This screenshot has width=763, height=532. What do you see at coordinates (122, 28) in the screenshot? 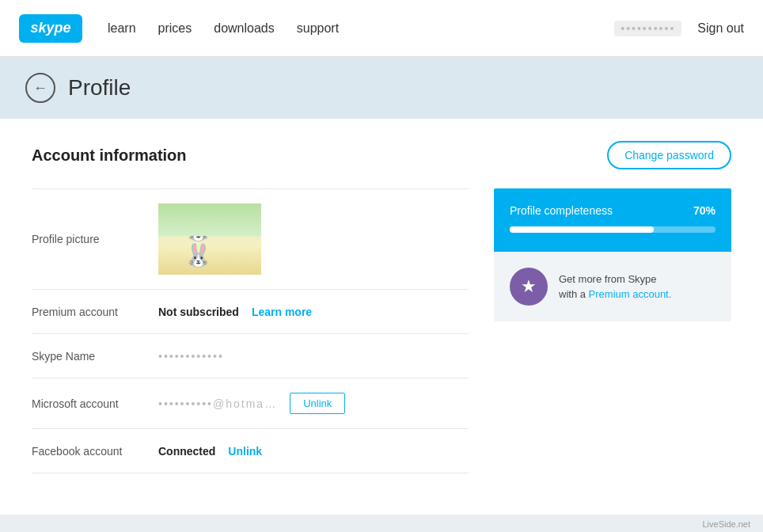
I see `nav-link-learn: learn` at bounding box center [122, 28].